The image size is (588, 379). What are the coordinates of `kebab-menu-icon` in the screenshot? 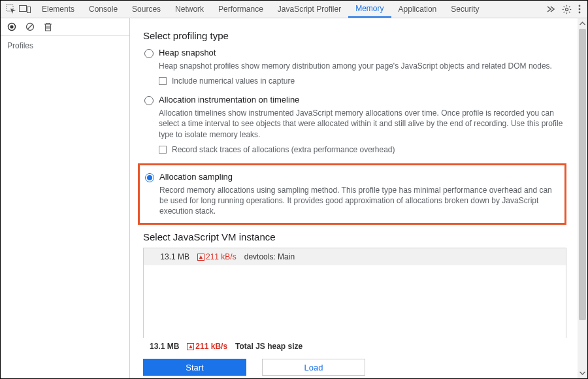 It's located at (580, 9).